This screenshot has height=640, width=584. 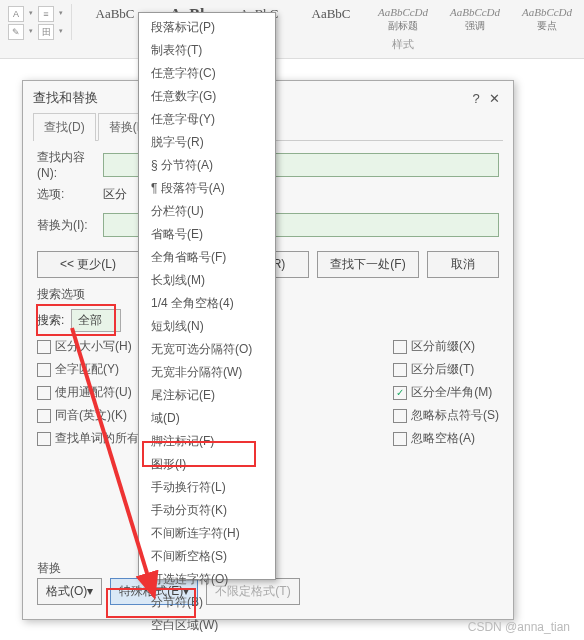 I want to click on menu-item: 分栏符(U), so click(x=207, y=212).